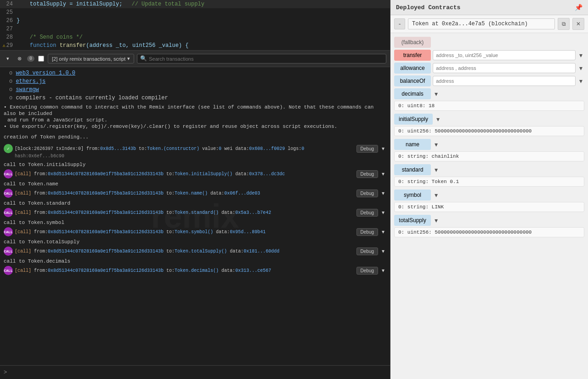  What do you see at coordinates (6, 373) in the screenshot?
I see `prompt-symbol: >` at bounding box center [6, 373].